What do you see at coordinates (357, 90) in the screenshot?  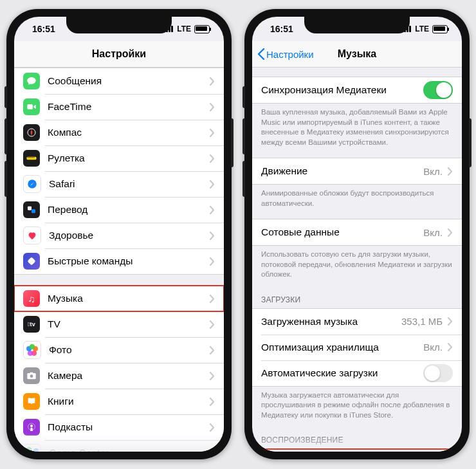 I see `row-sync-library: Синхронизация Медиатеки` at bounding box center [357, 90].